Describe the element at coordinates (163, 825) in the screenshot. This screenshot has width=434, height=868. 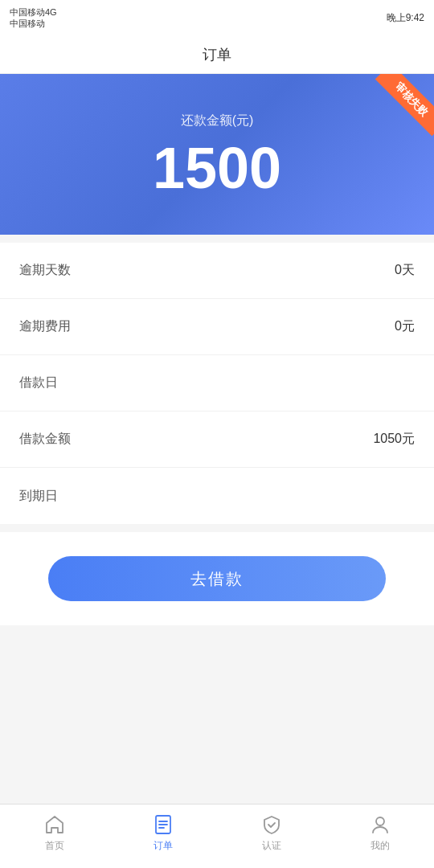
I see `order-icon` at that location.